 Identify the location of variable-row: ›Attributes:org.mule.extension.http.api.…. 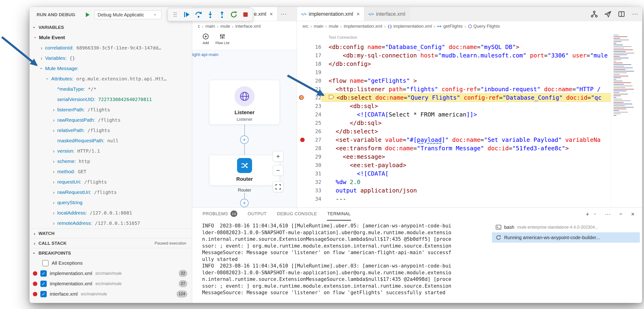
(111, 79).